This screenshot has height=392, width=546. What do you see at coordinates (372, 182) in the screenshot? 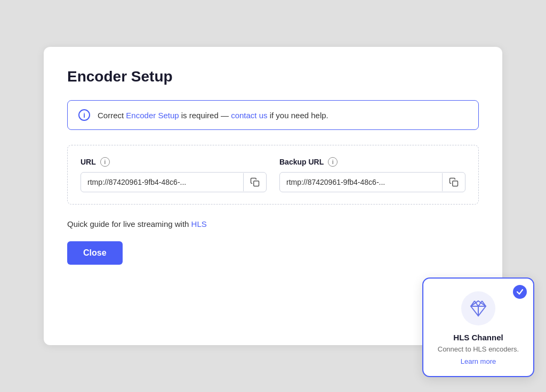
I see `backup-url-input-wrapper` at bounding box center [372, 182].